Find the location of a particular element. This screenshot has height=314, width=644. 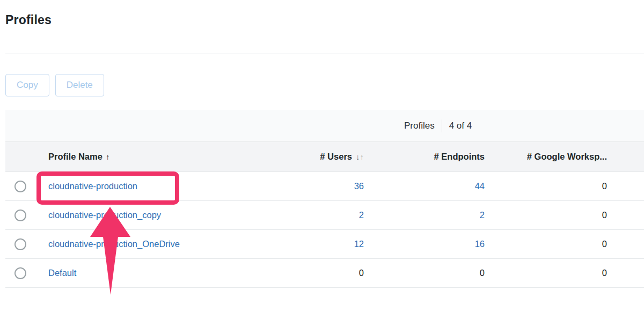

column-header-label: Profile Name is located at coordinates (75, 156).